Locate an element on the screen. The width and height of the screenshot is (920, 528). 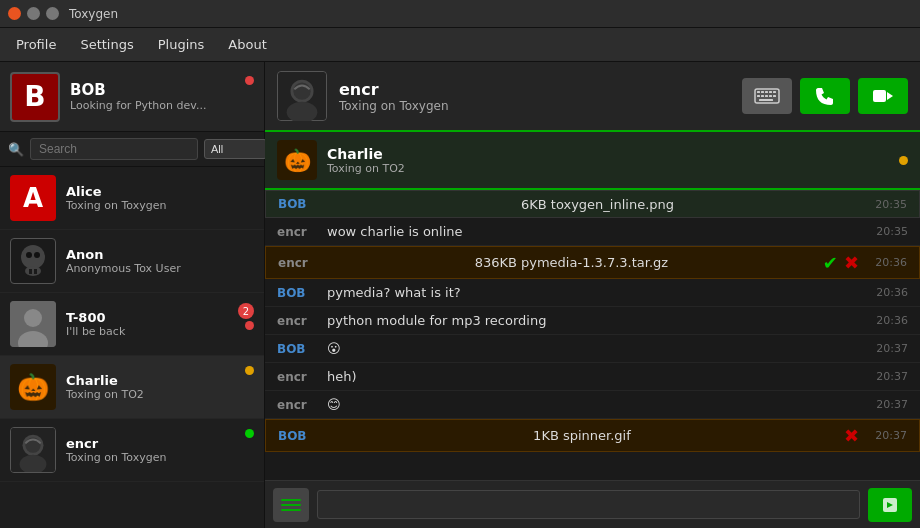
close-button is located at coordinates (14, 14).